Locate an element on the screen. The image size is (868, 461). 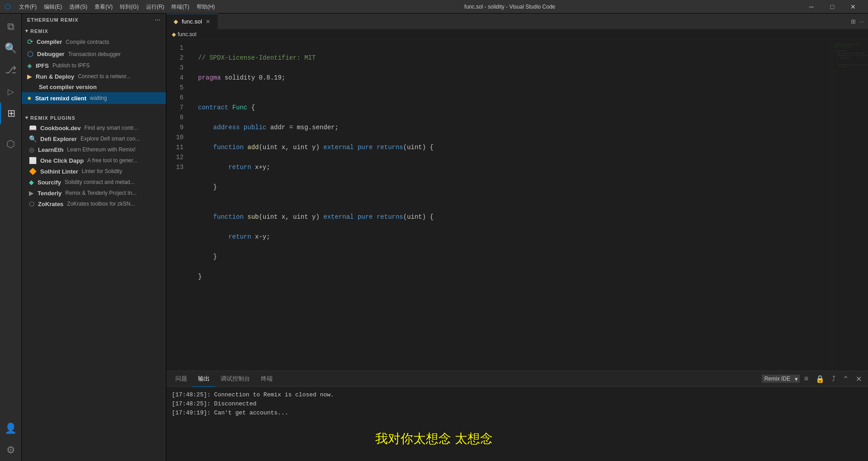
menu-goto: 转到(G) is located at coordinates (129, 7).